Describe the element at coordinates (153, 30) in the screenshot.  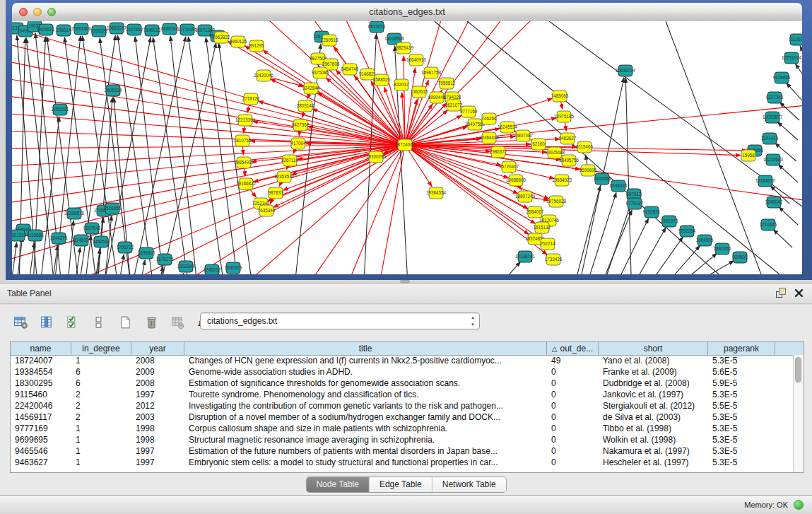
I see `graph-node: 7846013` at that location.